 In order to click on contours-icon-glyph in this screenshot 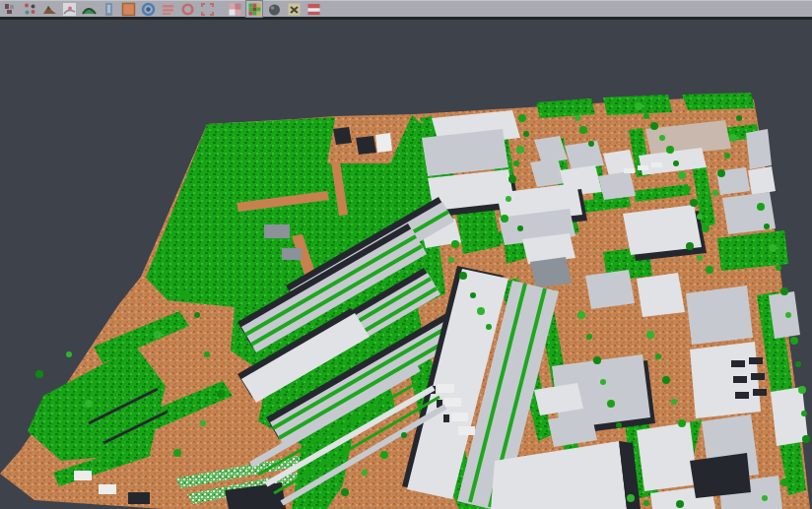, I will do `click(69, 10)`.